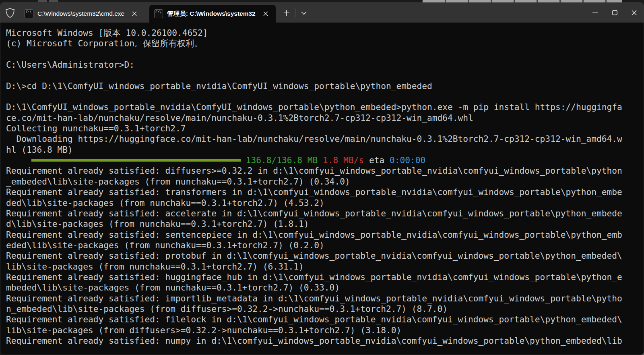 This screenshot has height=355, width=644. I want to click on close-button, so click(634, 13).